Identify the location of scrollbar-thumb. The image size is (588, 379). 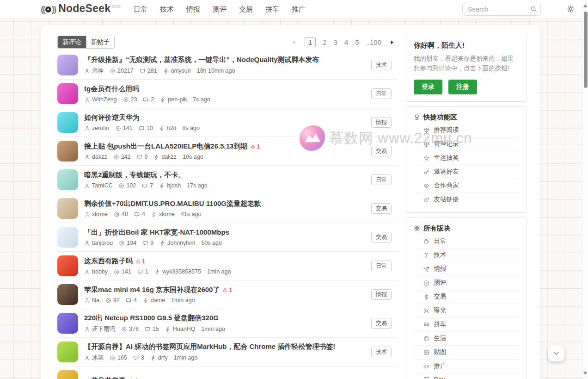
(586, 50).